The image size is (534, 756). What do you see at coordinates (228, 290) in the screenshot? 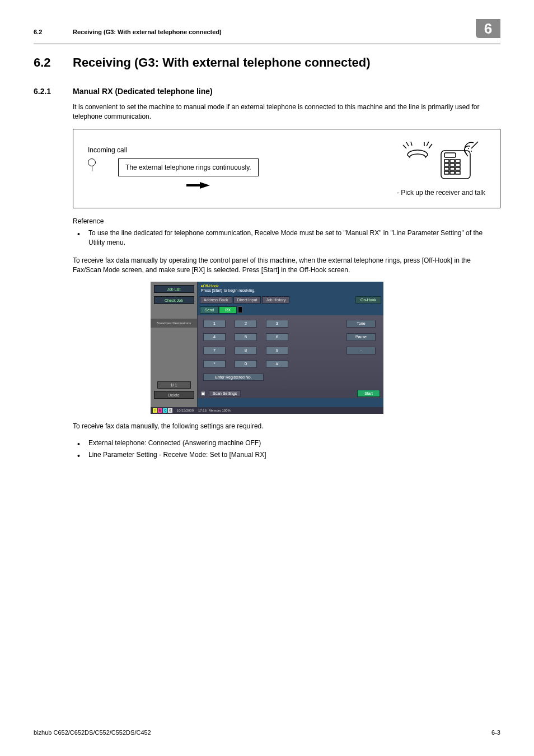
I see `ss-prompt: Press [Start] to begin receiving.` at bounding box center [228, 290].